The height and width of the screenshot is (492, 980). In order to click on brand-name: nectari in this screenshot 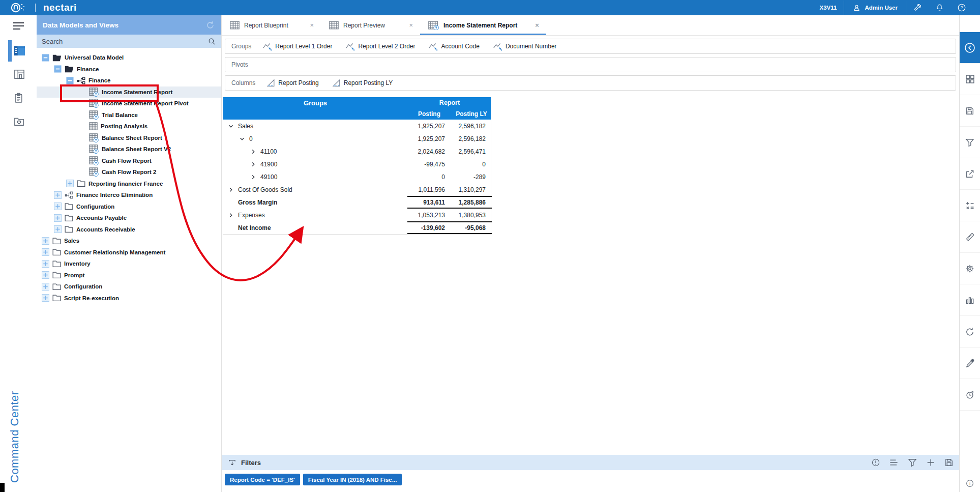, I will do `click(60, 8)`.